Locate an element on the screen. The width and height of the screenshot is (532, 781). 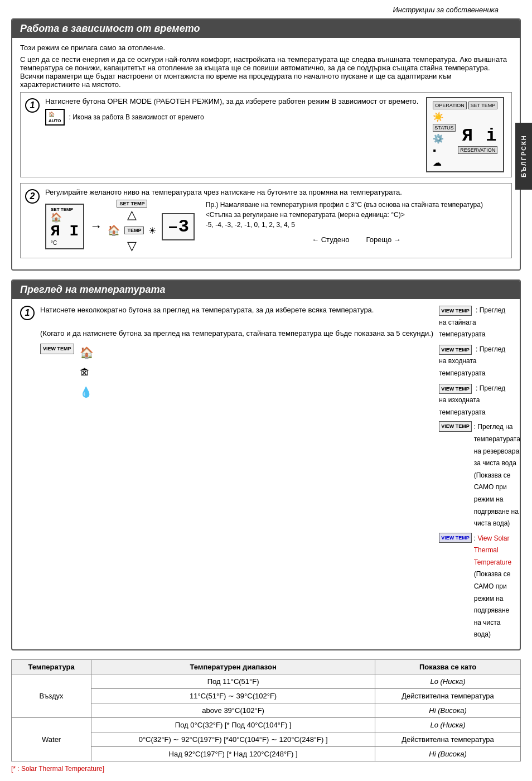
panel-icons: ☀️ STATUS ⚙️ ▪ ☁ is located at coordinates (444, 139).